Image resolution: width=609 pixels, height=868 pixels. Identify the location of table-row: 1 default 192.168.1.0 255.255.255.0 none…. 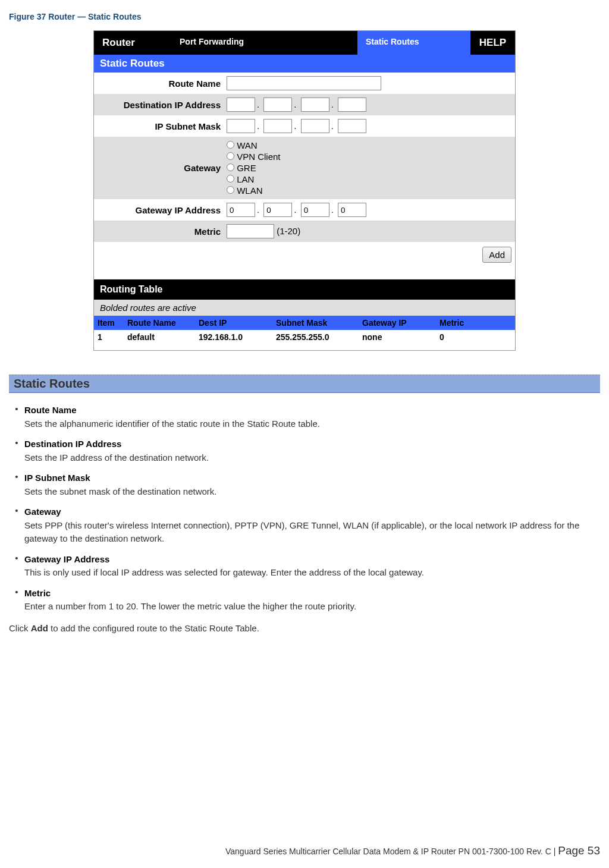
(304, 337).